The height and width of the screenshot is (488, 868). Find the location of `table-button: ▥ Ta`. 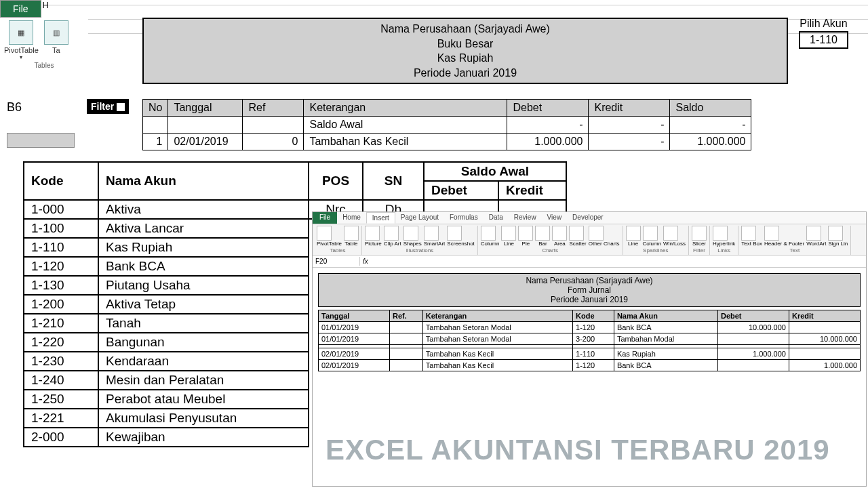

table-button: ▥ Ta is located at coordinates (56, 37).